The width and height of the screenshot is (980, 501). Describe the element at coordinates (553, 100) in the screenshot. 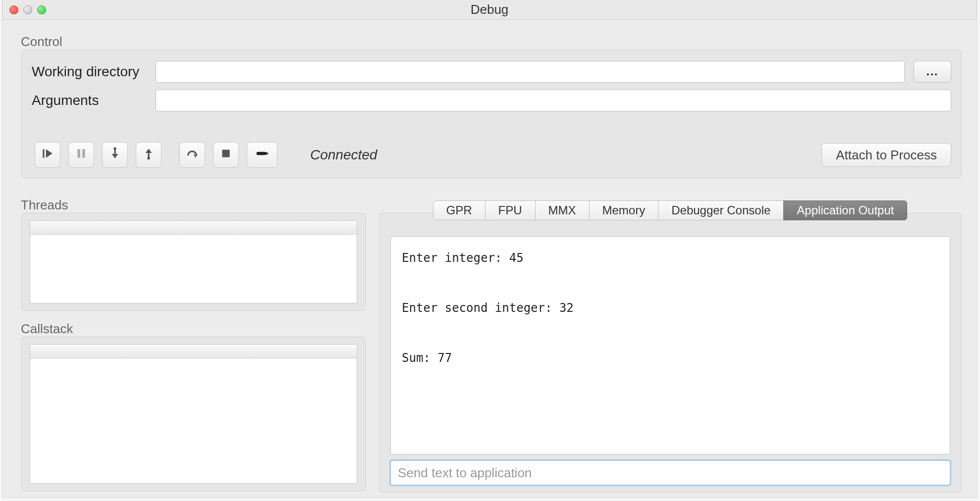

I see `arguments-input` at that location.